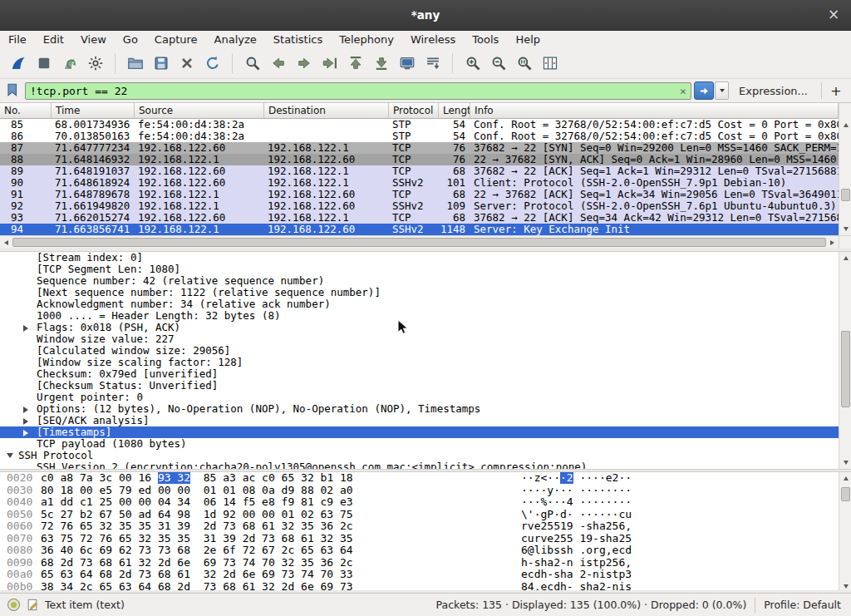  Describe the element at coordinates (18, 63) in the screenshot. I see `start-capture-button` at that location.